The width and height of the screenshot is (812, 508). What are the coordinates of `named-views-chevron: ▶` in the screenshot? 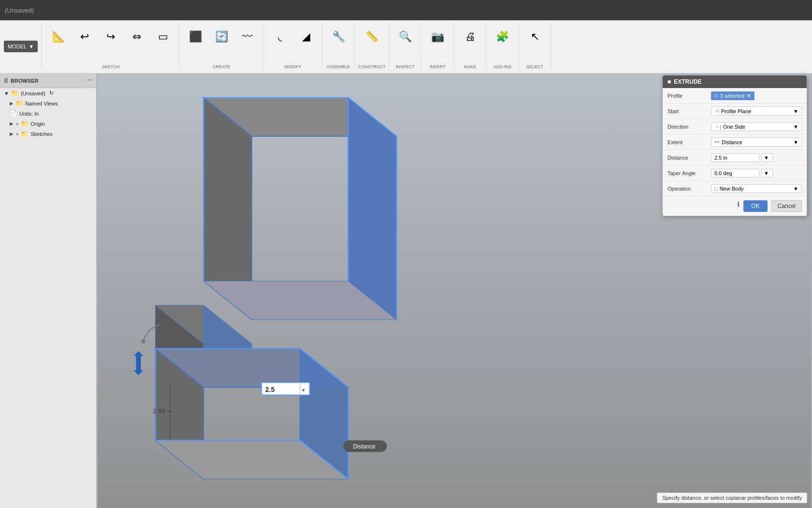 It's located at (12, 104).